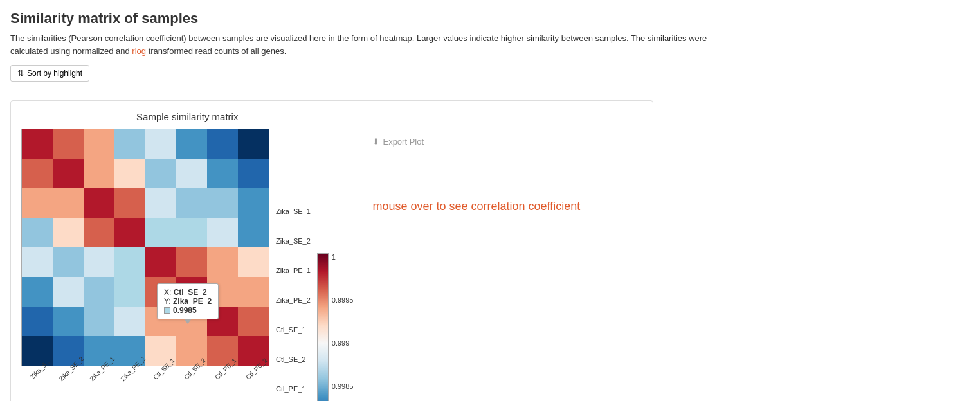  I want to click on export-icon: ⬇, so click(376, 141).